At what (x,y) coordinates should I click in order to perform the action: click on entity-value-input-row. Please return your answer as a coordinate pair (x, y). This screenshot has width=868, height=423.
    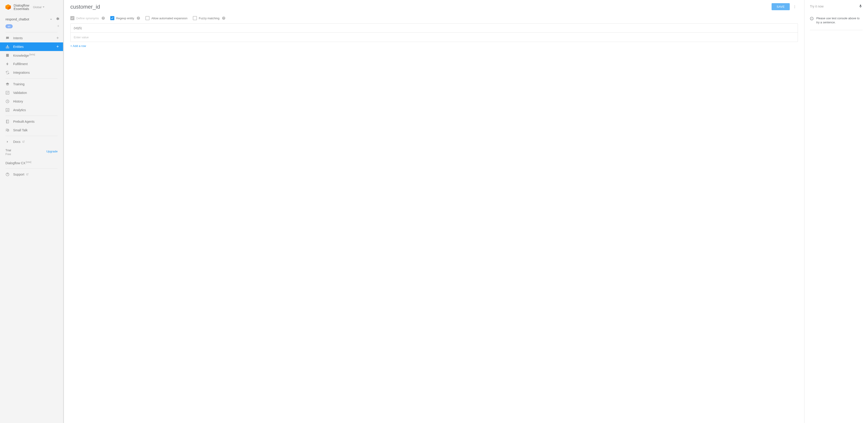
    Looking at the image, I should click on (434, 37).